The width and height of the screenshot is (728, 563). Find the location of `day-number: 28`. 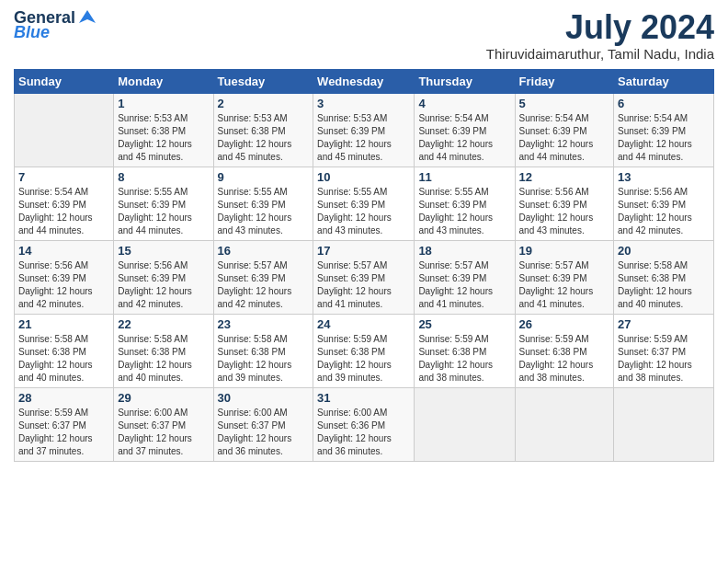

day-number: 28 is located at coordinates (64, 397).